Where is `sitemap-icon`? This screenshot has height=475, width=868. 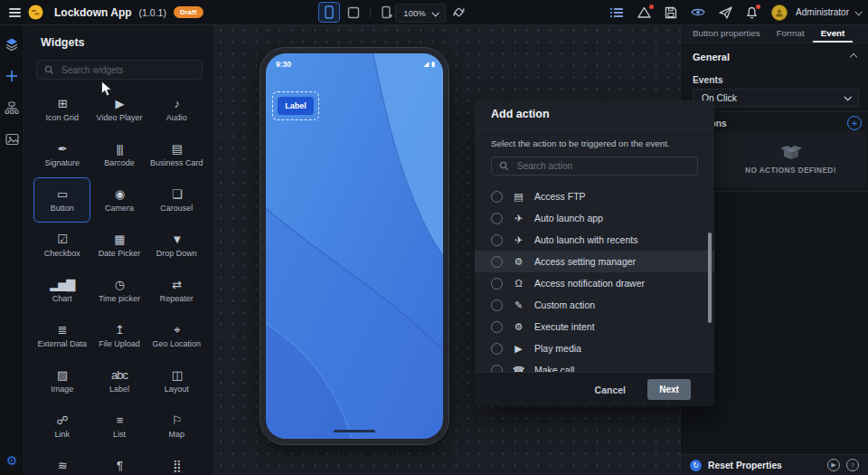
sitemap-icon is located at coordinates (12, 109).